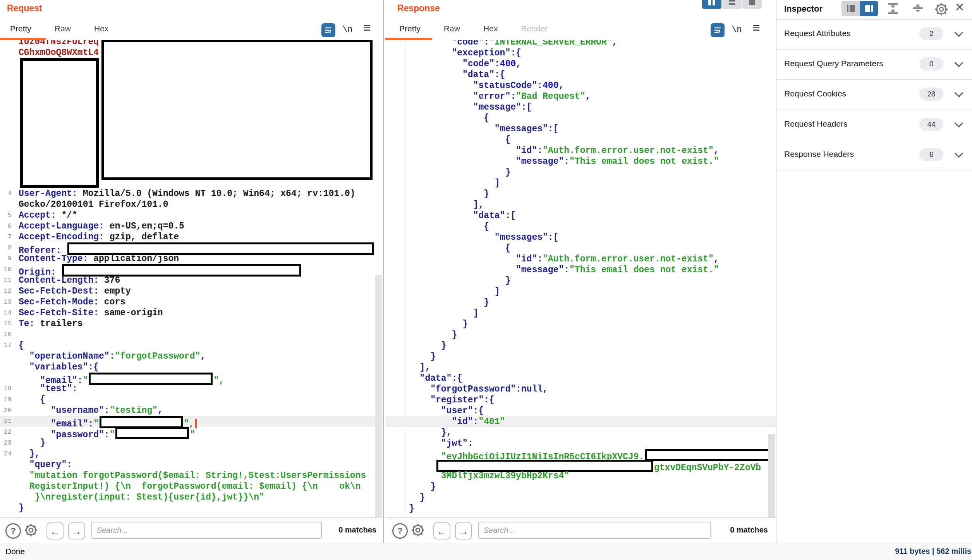 The image size is (972, 560). What do you see at coordinates (752, 5) in the screenshot?
I see `layout-single-button` at bounding box center [752, 5].